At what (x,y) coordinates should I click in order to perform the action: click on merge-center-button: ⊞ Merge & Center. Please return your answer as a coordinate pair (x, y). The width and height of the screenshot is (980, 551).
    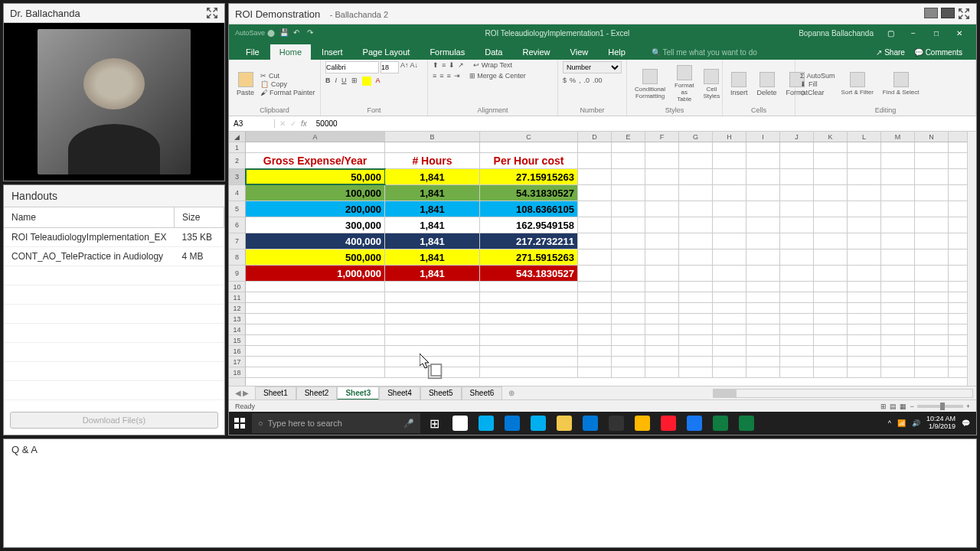
    Looking at the image, I should click on (498, 76).